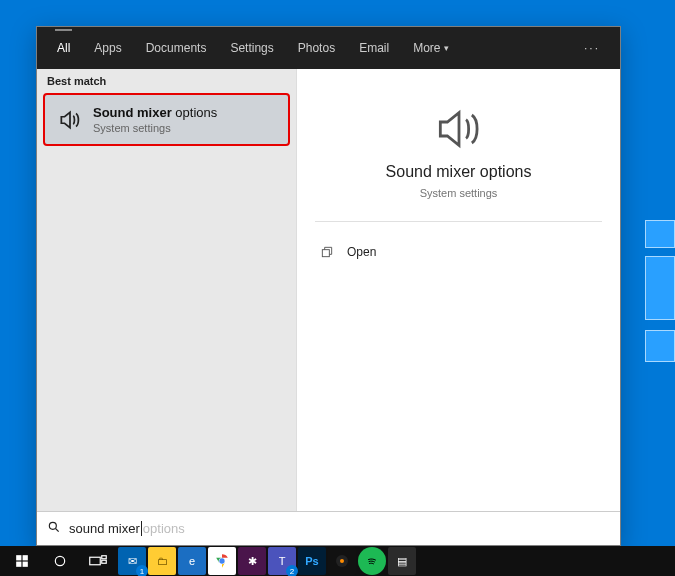  What do you see at coordinates (166, 120) in the screenshot?
I see `result-sound-mixer-options: Sound mixer options System settings` at bounding box center [166, 120].